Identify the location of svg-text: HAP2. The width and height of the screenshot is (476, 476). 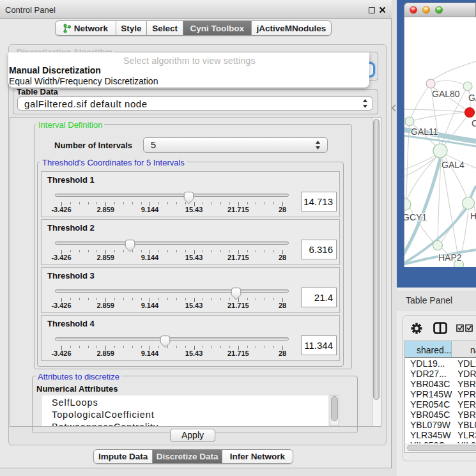
(450, 257).